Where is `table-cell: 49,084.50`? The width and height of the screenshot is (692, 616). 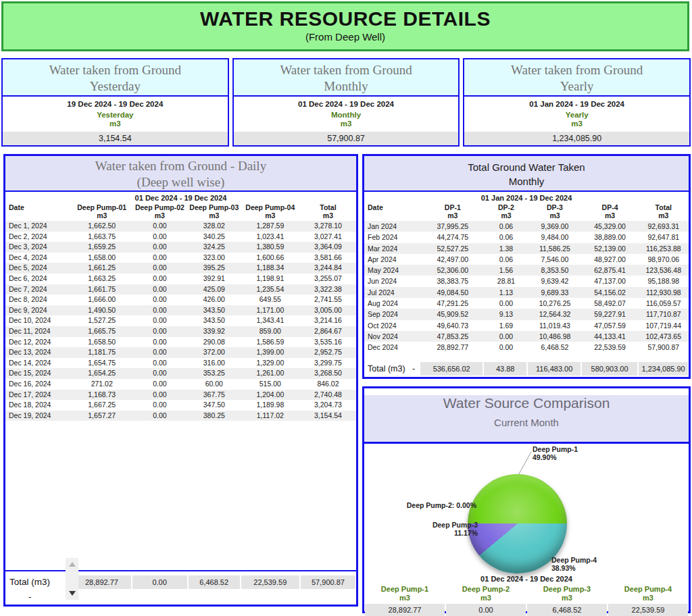
table-cell: 49,084.50 is located at coordinates (453, 292).